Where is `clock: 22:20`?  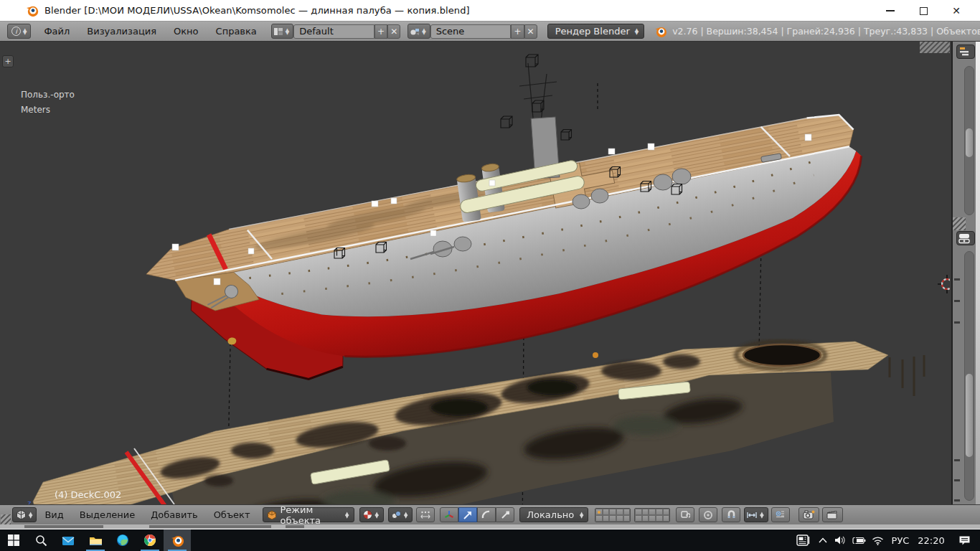
clock: 22:20 is located at coordinates (931, 540).